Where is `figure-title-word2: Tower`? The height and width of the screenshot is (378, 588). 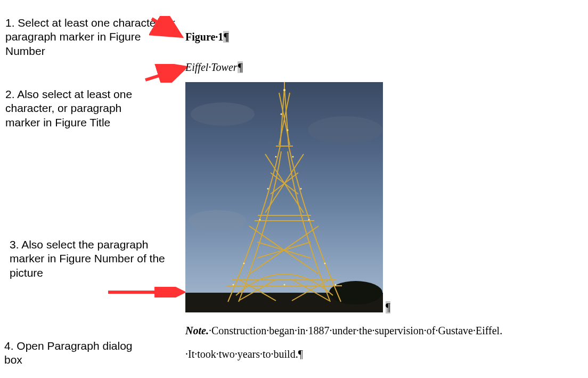
figure-title-word2: Tower is located at coordinates (224, 67).